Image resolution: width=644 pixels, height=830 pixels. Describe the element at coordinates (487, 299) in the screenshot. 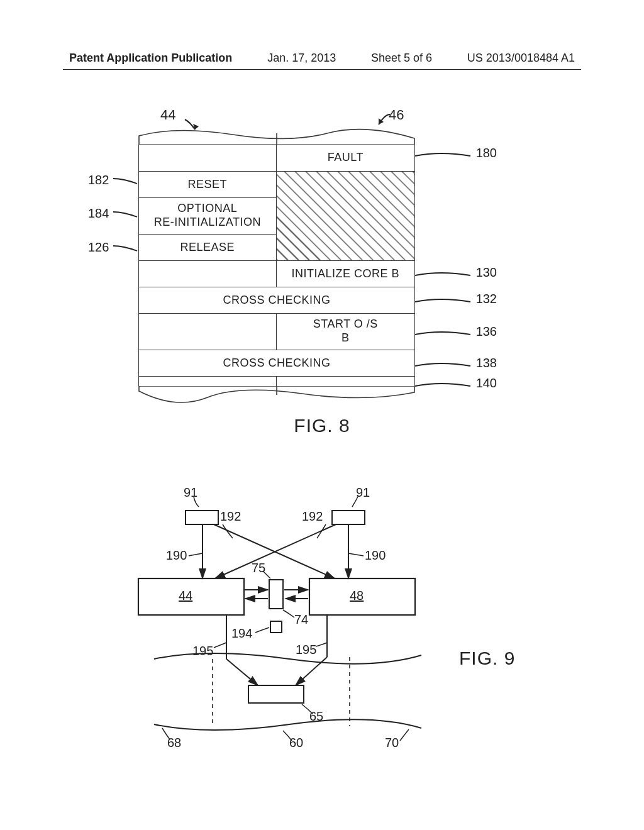

I see `ref-num-132: 132` at that location.